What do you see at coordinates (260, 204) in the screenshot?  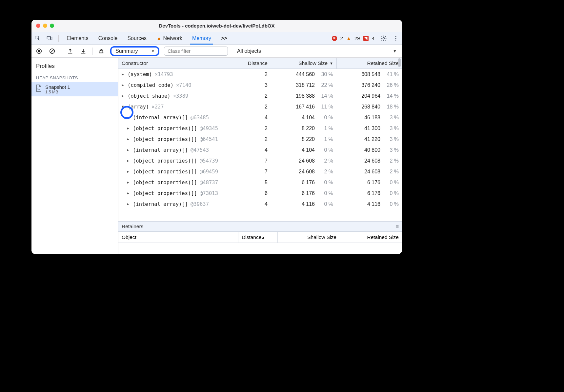 I see `table-row: ▶(internal array)[] @3963744 1160 %4 116…` at bounding box center [260, 204].